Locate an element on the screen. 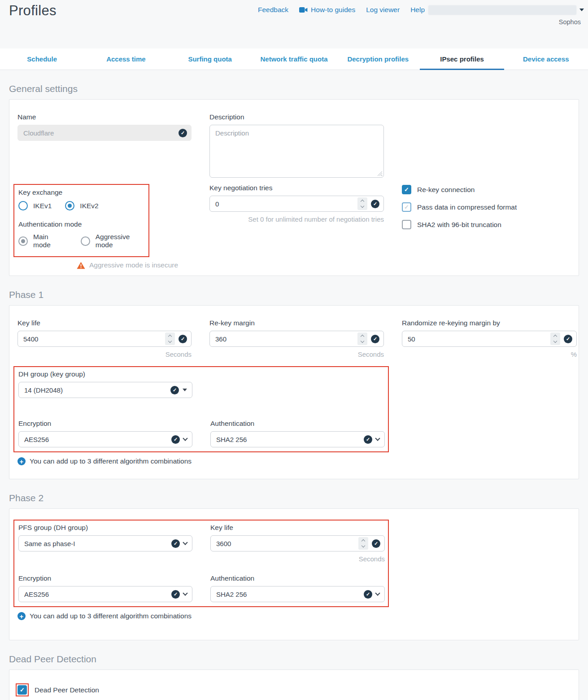 This screenshot has height=700, width=588. radio-ikev1-label: IKEv1 is located at coordinates (42, 206).